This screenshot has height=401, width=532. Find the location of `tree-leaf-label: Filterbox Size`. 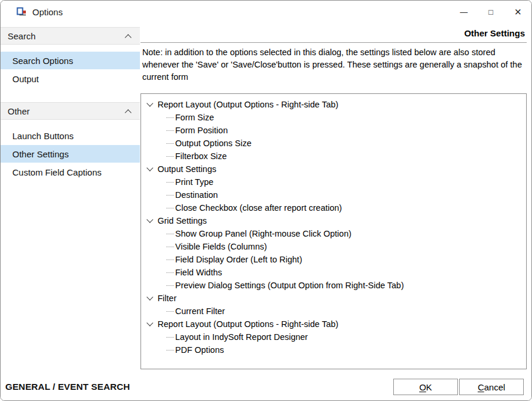

tree-leaf-label: Filterbox Size is located at coordinates (201, 156).